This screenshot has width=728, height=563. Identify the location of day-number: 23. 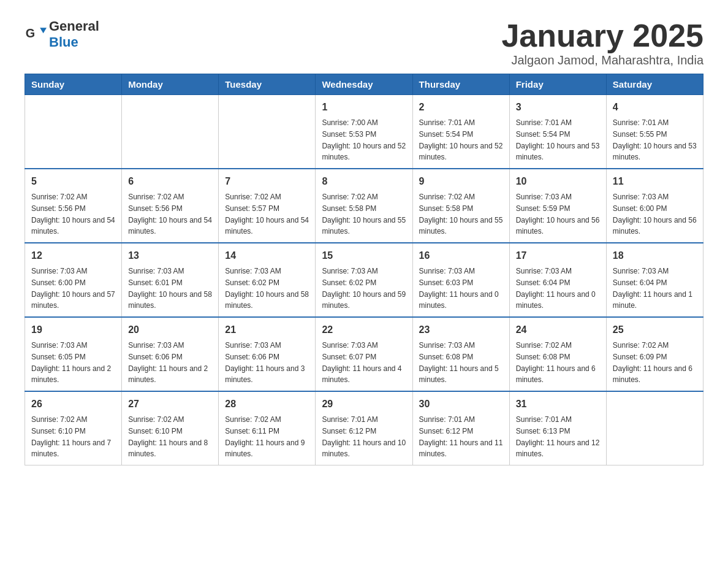
(461, 330).